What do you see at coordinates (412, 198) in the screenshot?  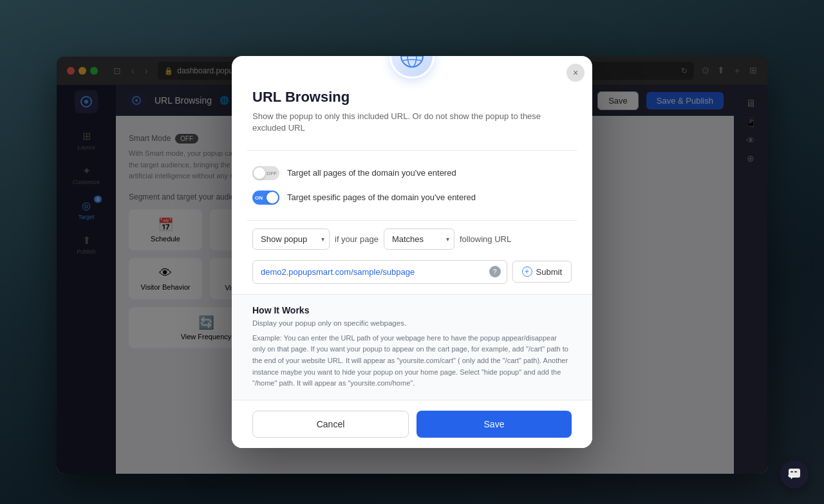 I see `toggle-row-specific-pages: ON Target spesific pages of the domain y…` at bounding box center [412, 198].